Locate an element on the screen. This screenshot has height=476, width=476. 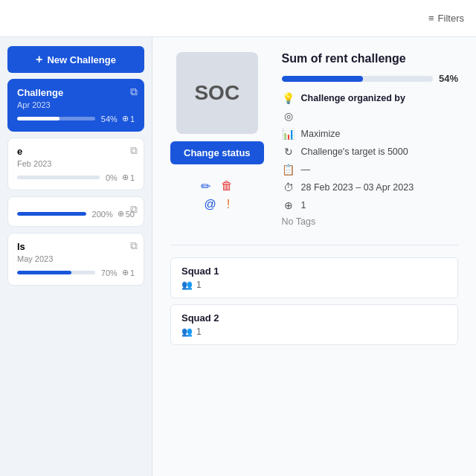
card-participants-1: ⊕ 1 is located at coordinates (128, 119).